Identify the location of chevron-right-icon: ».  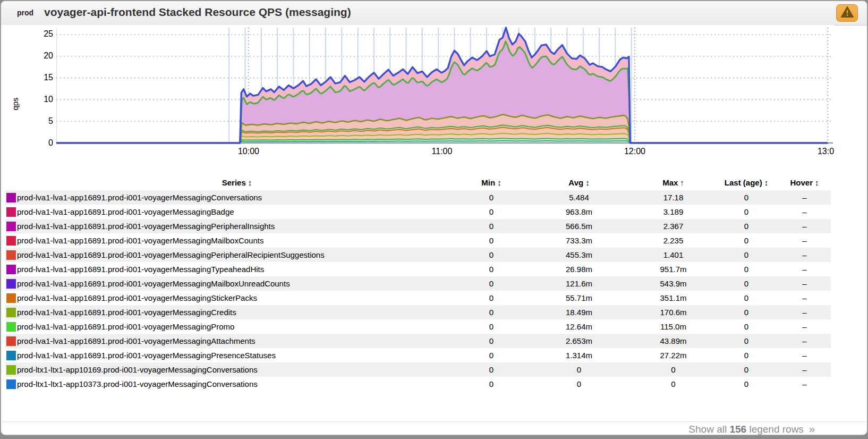
(812, 429).